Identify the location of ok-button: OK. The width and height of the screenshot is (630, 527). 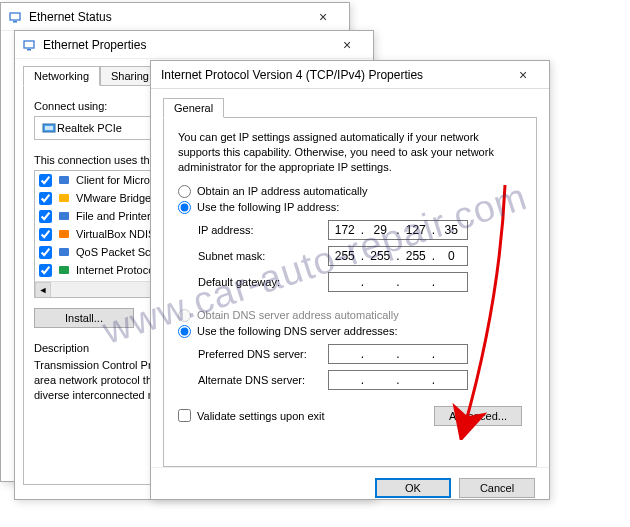
(413, 488).